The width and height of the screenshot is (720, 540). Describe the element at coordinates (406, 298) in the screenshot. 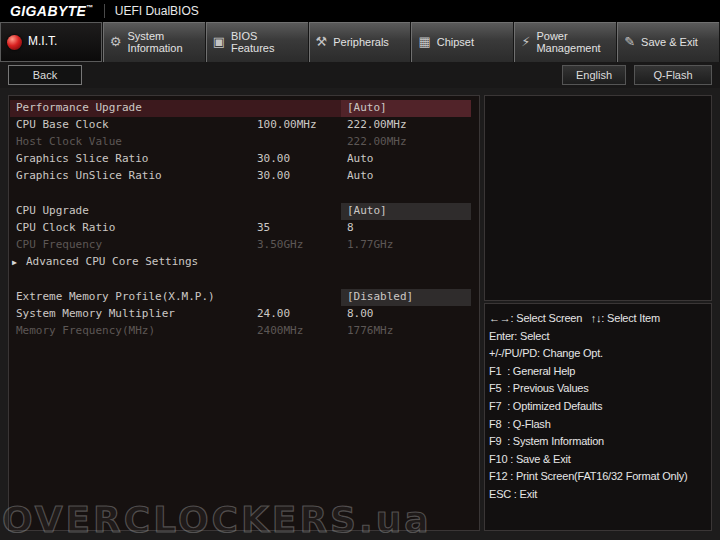

I see `setting-current-value: [Disabled]` at that location.